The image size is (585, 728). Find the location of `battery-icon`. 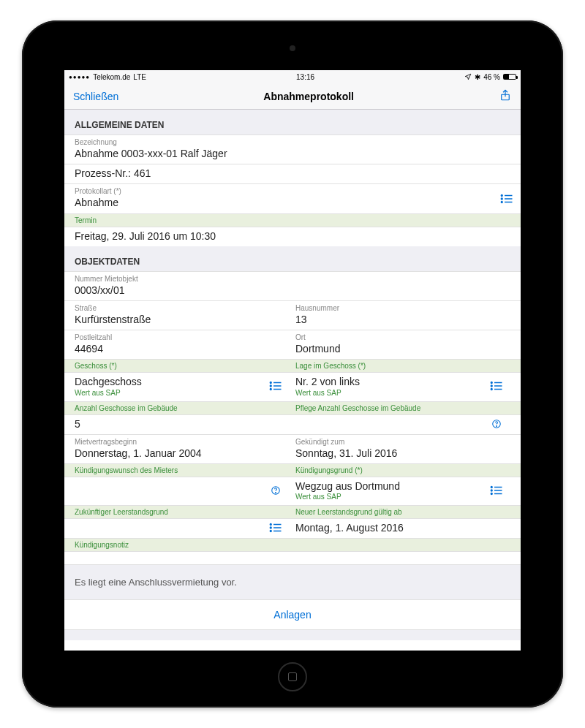

battery-icon is located at coordinates (510, 77).